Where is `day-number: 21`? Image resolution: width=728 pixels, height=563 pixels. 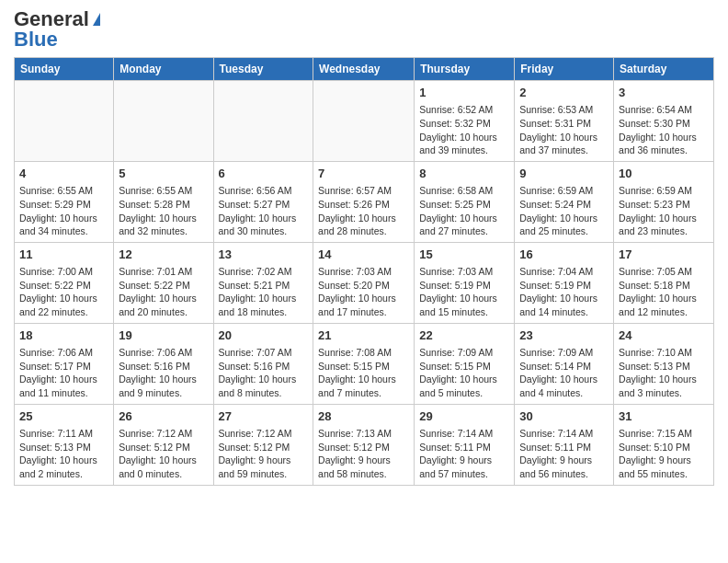
day-number: 21 is located at coordinates (364, 336).